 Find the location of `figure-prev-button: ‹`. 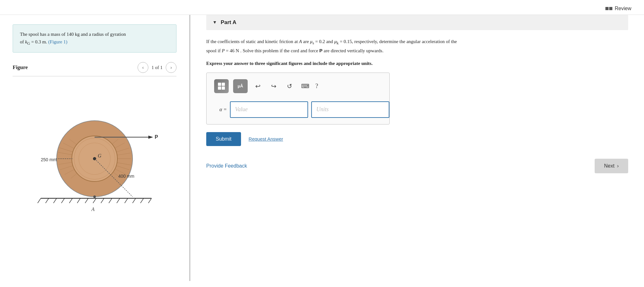

figure-prev-button: ‹ is located at coordinates (143, 67).